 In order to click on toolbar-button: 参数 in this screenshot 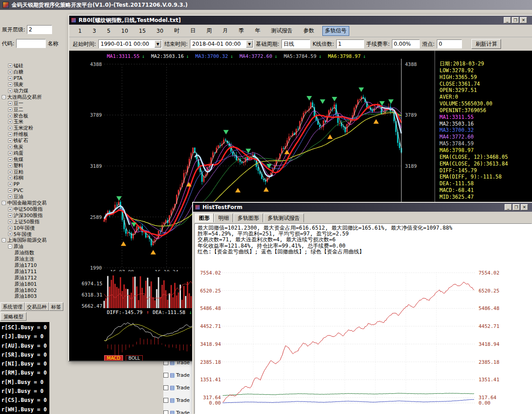, I will do `click(309, 31)`.